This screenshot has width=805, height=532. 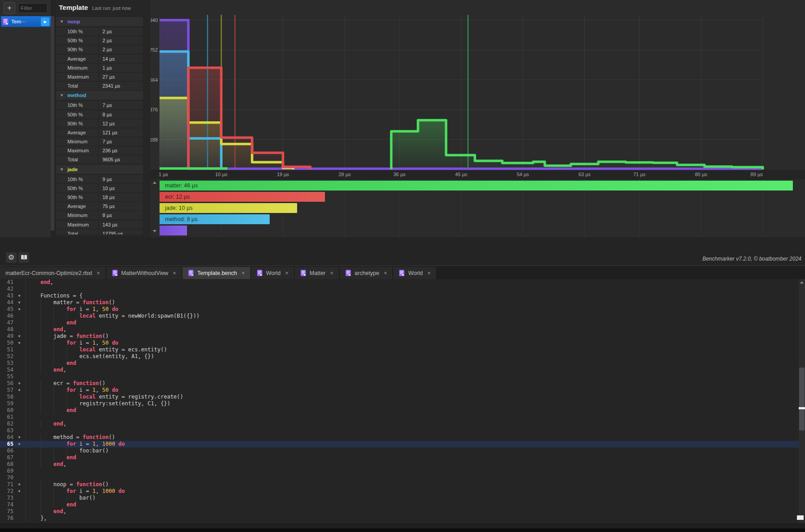 What do you see at coordinates (403, 377) in the screenshot?
I see `code-line: 55` at bounding box center [403, 377].